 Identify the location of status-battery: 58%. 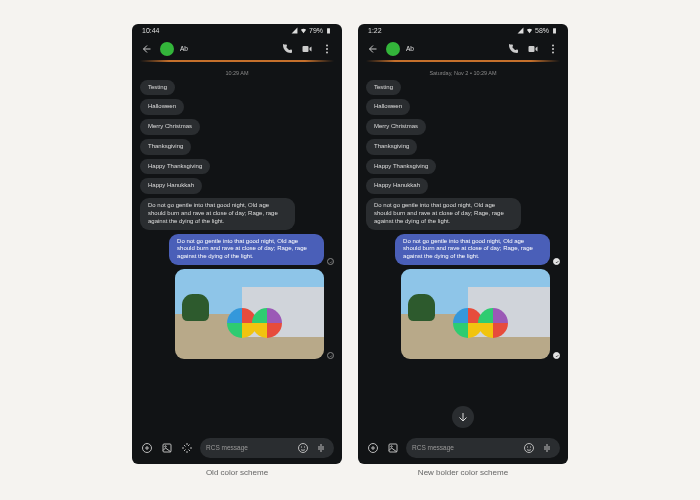
(542, 30).